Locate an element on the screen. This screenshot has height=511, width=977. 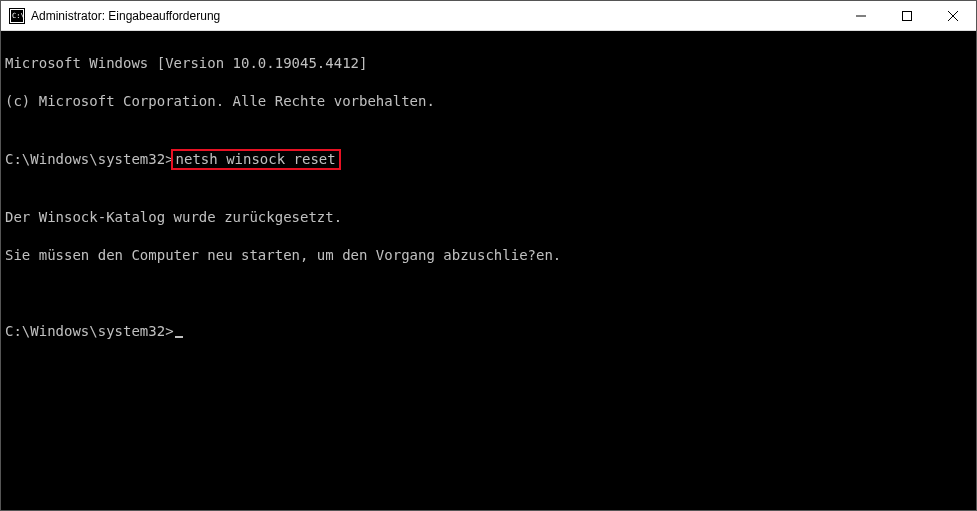
terminal-line: Sie müssen den Computer neu starten, um … is located at coordinates (488, 256).